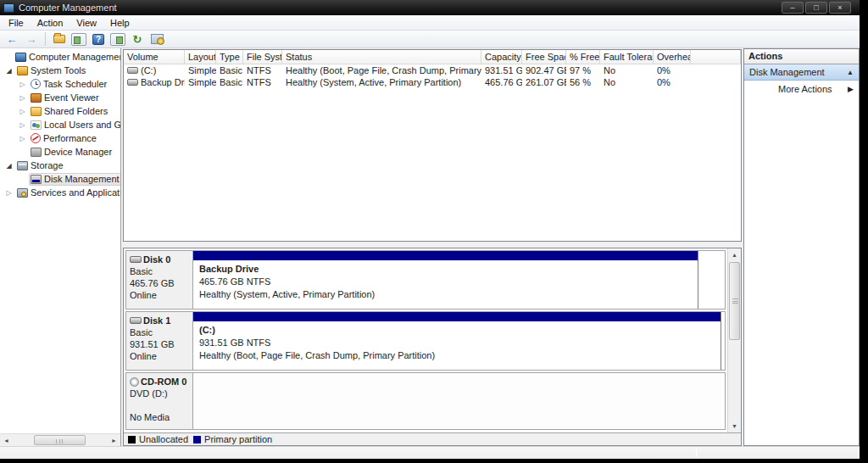 The width and height of the screenshot is (868, 463). What do you see at coordinates (734, 341) in the screenshot?
I see `disk-view-vertical-scrollbar: ▲ ▼` at bounding box center [734, 341].